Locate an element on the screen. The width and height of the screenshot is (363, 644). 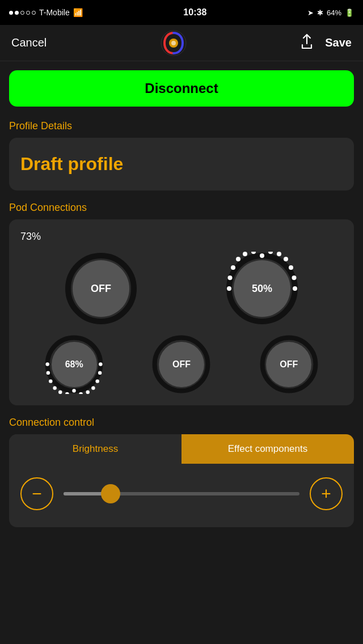
battery-label: 64% is located at coordinates (334, 12).